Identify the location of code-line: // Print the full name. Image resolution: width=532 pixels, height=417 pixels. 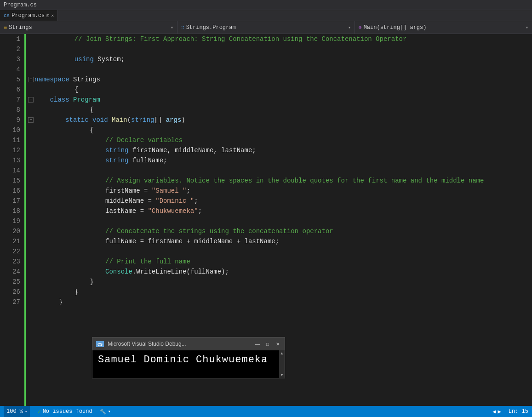
(279, 262).